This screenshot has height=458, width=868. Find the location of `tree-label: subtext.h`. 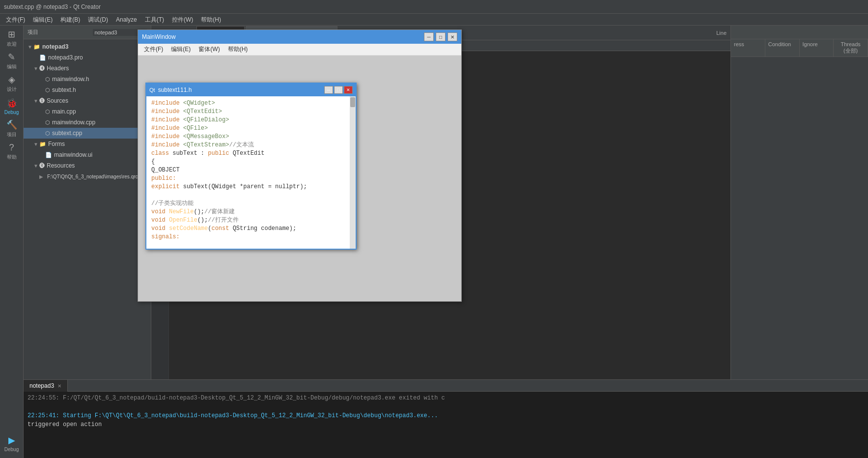

tree-label: subtext.h is located at coordinates (64, 90).